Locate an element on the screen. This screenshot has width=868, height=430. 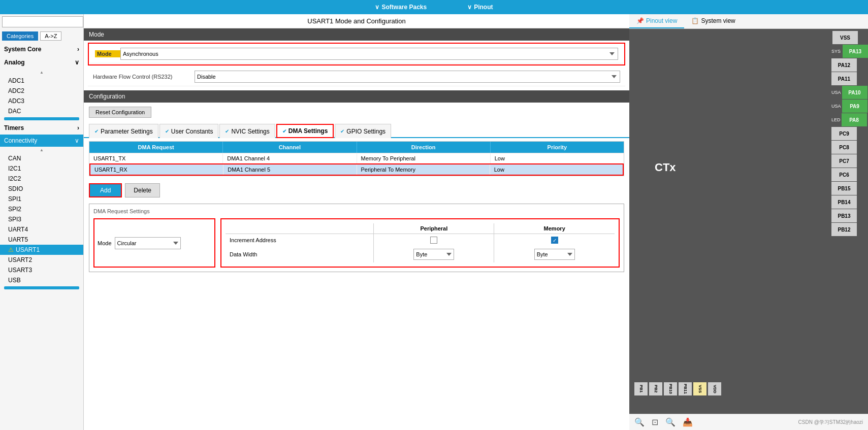
pin-pa13: PA13 is located at coordinates (855, 51).